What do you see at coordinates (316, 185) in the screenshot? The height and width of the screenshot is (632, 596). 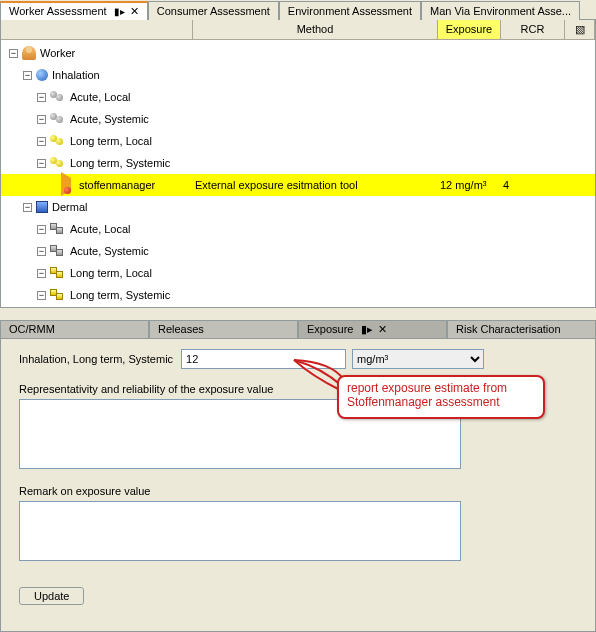 I see `leaf-method: External exposure esitmation tool` at bounding box center [316, 185].